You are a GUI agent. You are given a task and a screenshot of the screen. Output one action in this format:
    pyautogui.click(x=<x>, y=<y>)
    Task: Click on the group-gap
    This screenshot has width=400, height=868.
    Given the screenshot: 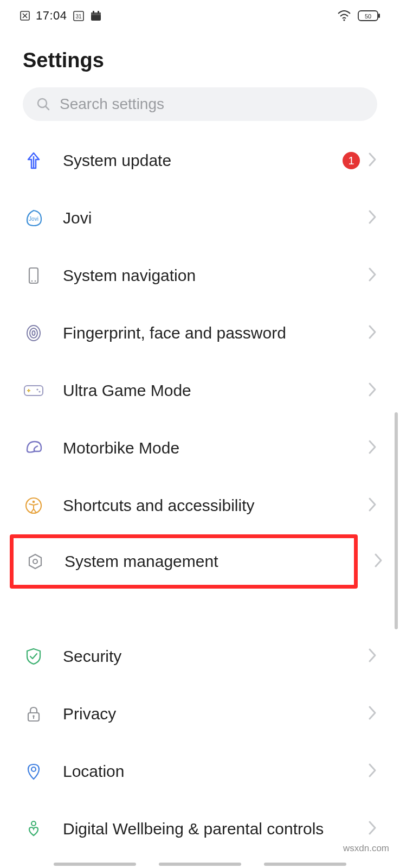 What is the action you would take?
    pyautogui.click(x=200, y=608)
    